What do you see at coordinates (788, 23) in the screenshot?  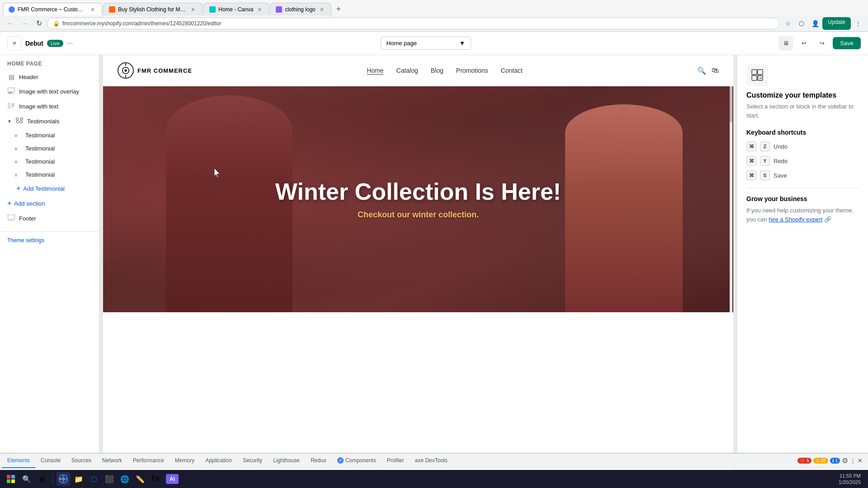 I see `bookmark-icon: ☆` at bounding box center [788, 23].